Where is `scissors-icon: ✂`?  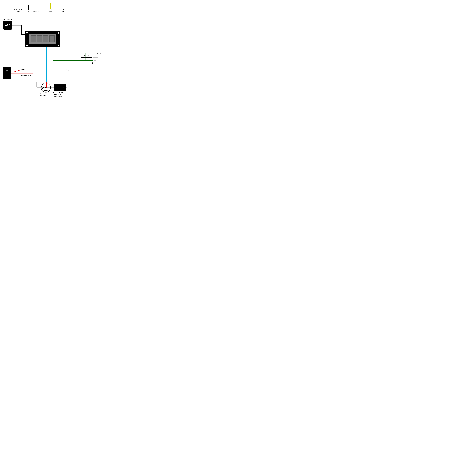
scissors-icon: ✂ is located at coordinates (92, 63).